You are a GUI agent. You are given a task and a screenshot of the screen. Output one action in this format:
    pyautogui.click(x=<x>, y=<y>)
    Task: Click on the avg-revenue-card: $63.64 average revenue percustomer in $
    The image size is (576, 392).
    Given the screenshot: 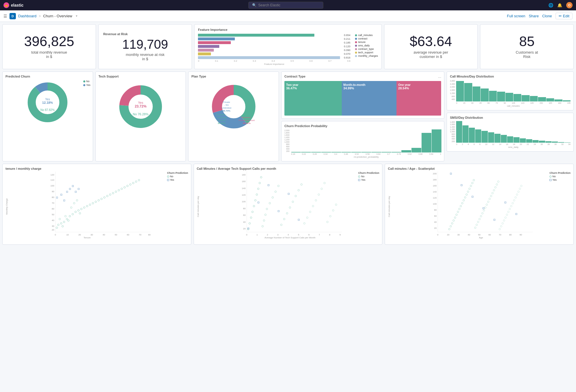 What is the action you would take?
    pyautogui.click(x=431, y=47)
    